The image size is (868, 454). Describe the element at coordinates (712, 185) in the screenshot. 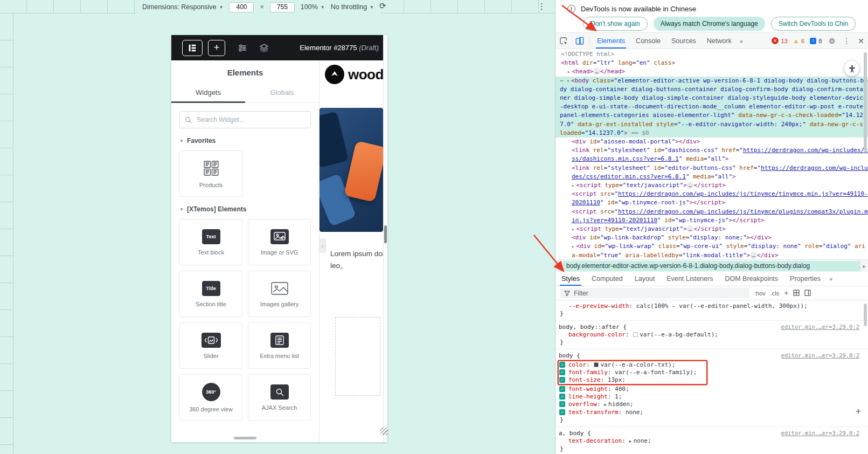

I see `script-inline-1: ▸<script type="text/javascript">…</scrip…` at that location.